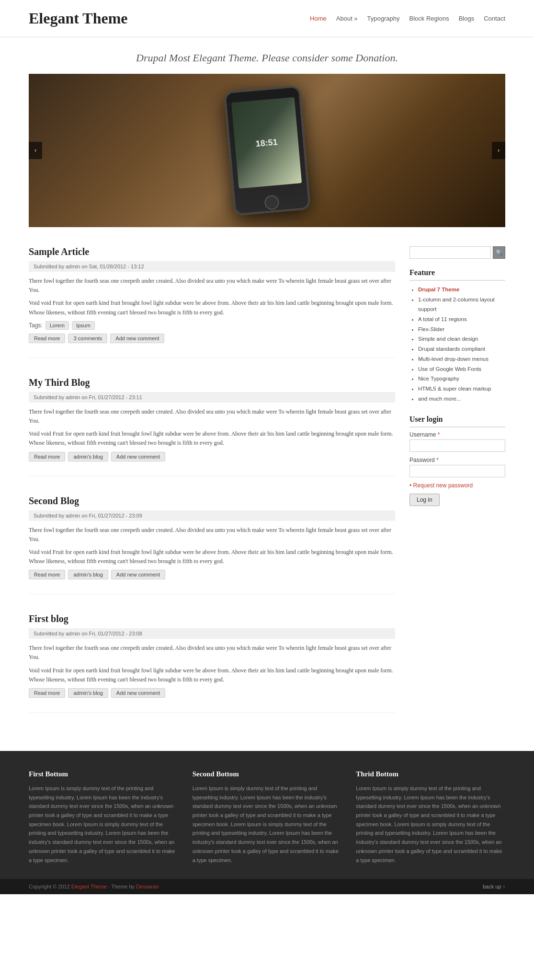 The width and height of the screenshot is (534, 980). Describe the element at coordinates (462, 379) in the screenshot. I see `feature-item: Nice Typography` at that location.